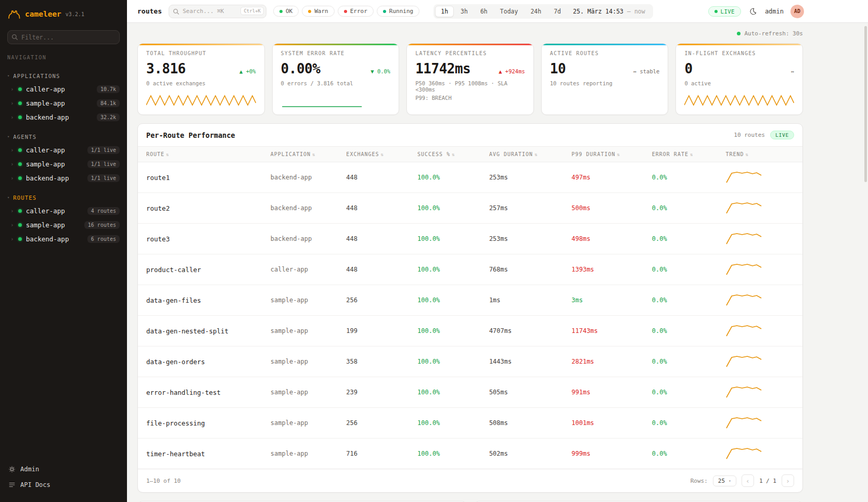  Describe the element at coordinates (63, 37) in the screenshot. I see `sidebar-filter-input` at that location.